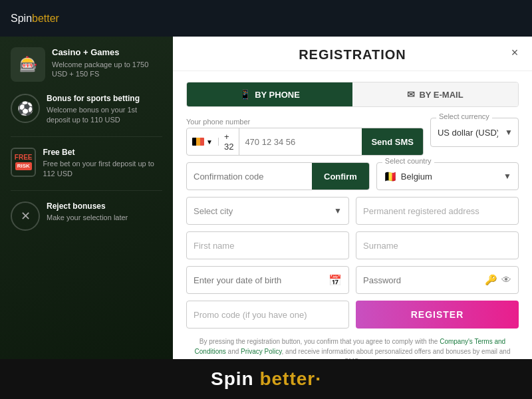 Image resolution: width=532 pixels, height=399 pixels. What do you see at coordinates (86, 221) in the screenshot?
I see `bonus-reject: ✕ Reject bonuses Make your selection lat…` at bounding box center [86, 221].